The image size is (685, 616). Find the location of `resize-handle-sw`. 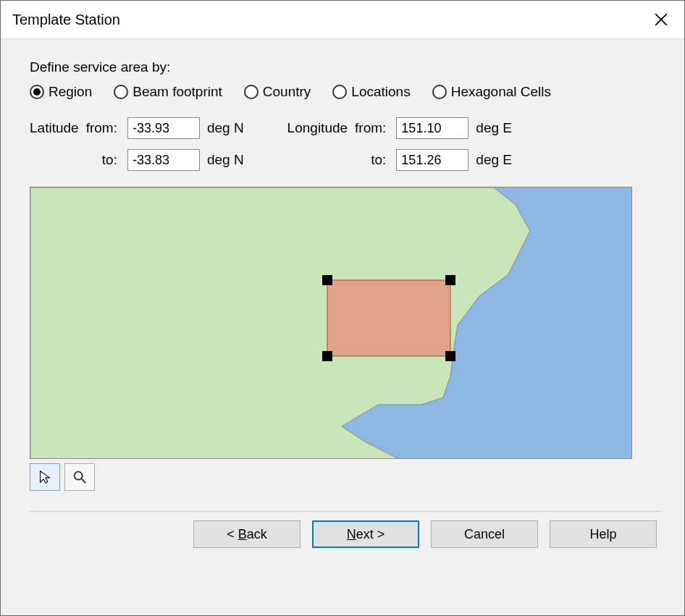

resize-handle-sw is located at coordinates (327, 356).